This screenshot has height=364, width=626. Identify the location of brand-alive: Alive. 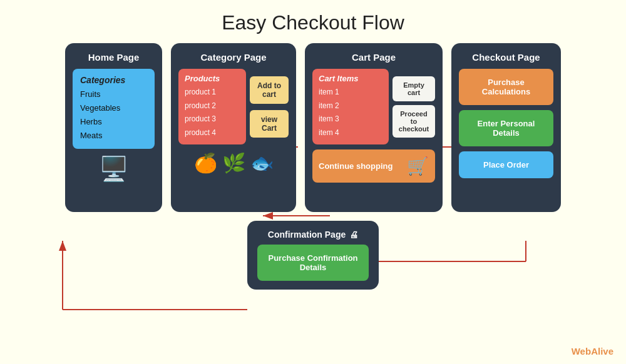
(602, 351).